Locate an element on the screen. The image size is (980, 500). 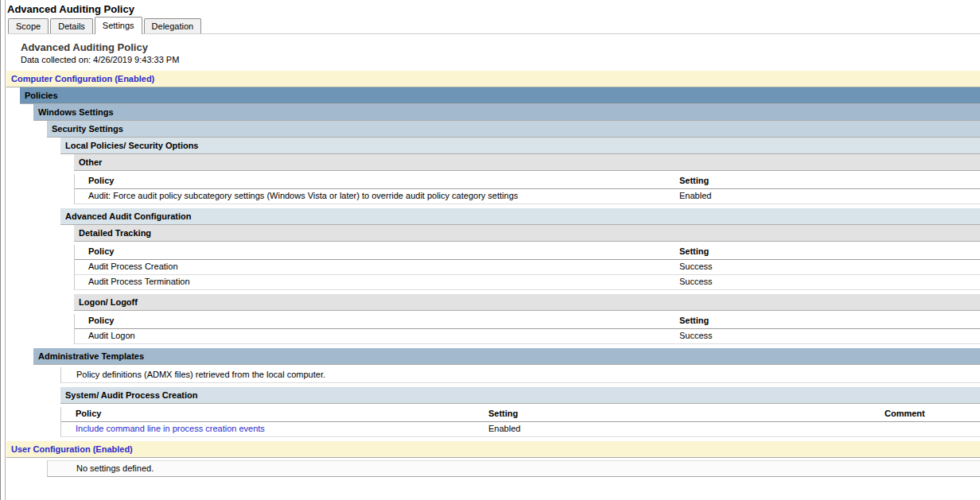
pane-border-inner is located at coordinates (5, 250).